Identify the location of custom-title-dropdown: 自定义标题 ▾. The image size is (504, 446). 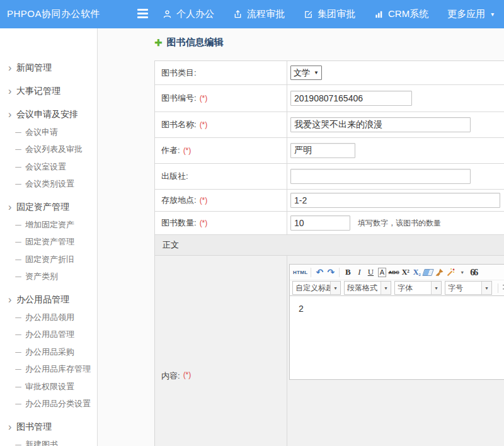
(316, 288).